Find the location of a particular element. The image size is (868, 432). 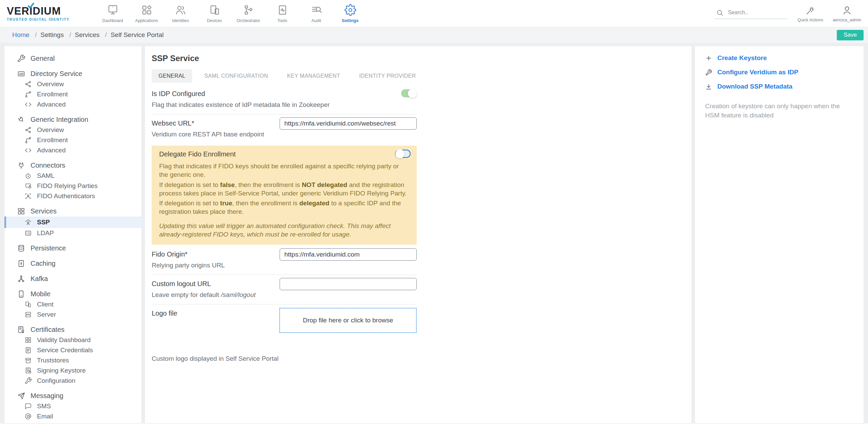

delegate-paragraph-if-delegation-is-set-to-false-then-the-e: If delegation is set to false, then the … is located at coordinates (284, 189).